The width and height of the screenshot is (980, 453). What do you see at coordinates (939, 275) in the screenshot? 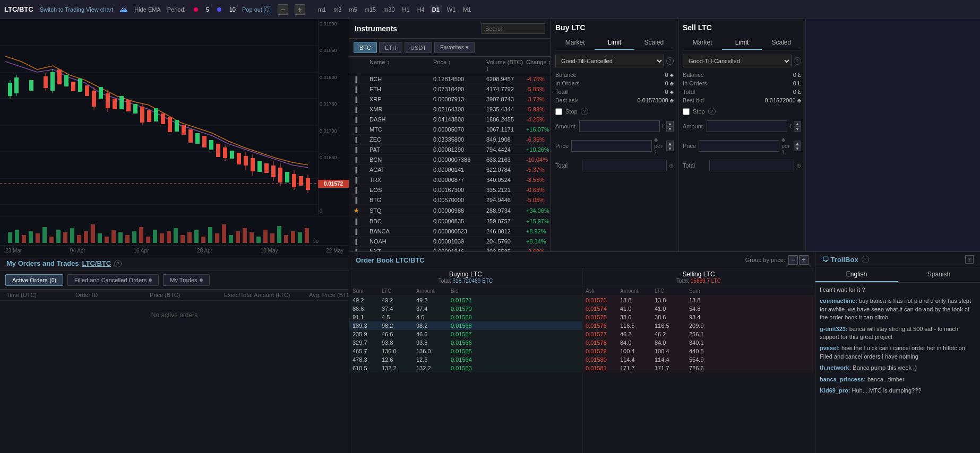
I see `tb-tab-spanish: Spanish` at bounding box center [939, 275].